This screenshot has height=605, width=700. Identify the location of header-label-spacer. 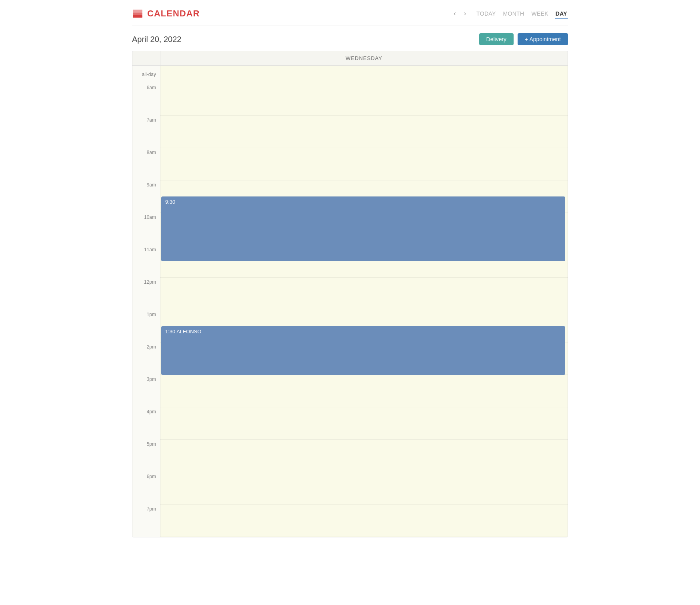
(146, 58).